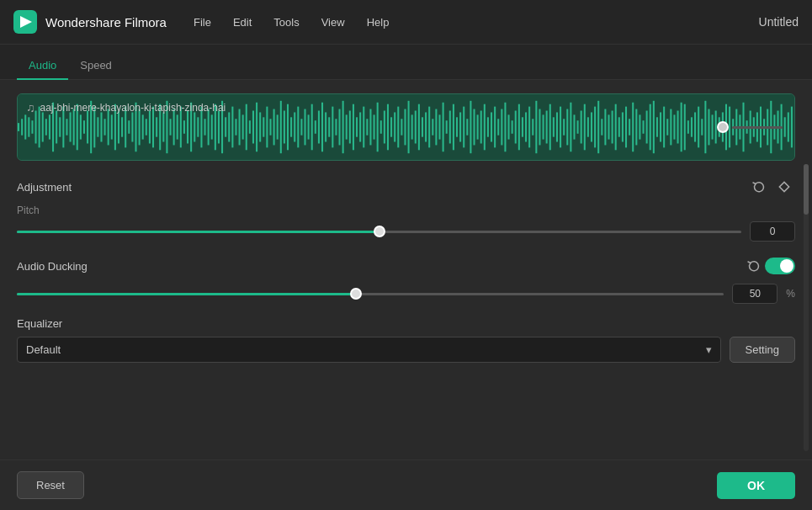 The image size is (812, 510). I want to click on reset-button: Reset, so click(50, 485).